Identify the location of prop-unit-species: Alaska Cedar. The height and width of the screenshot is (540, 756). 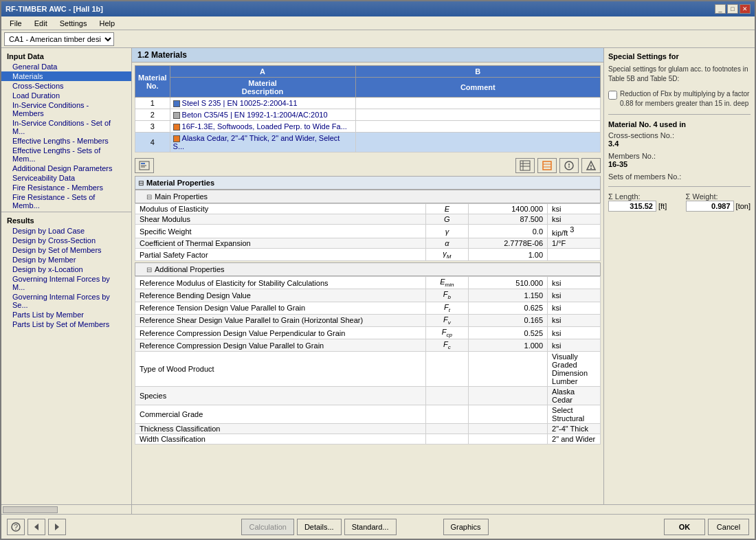
(575, 396).